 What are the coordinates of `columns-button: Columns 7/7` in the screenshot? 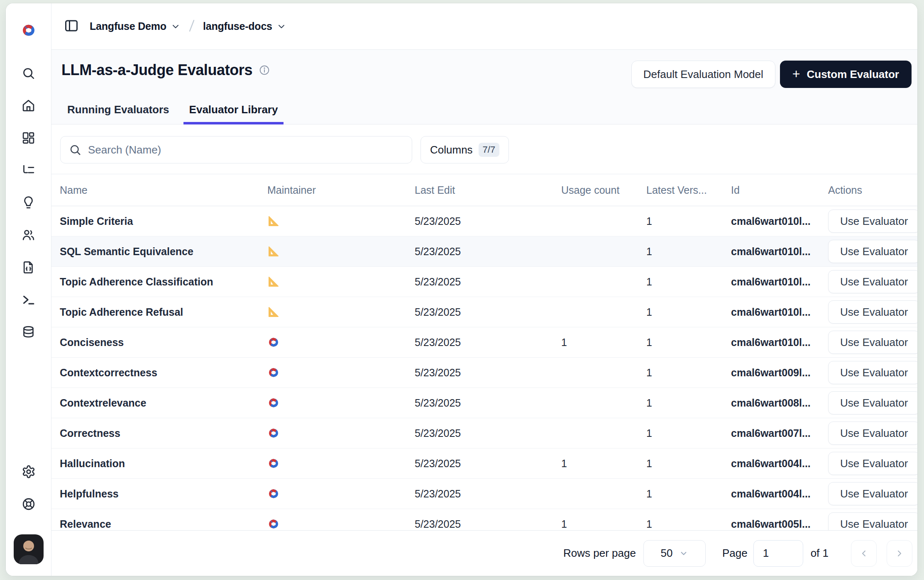 It's located at (465, 150).